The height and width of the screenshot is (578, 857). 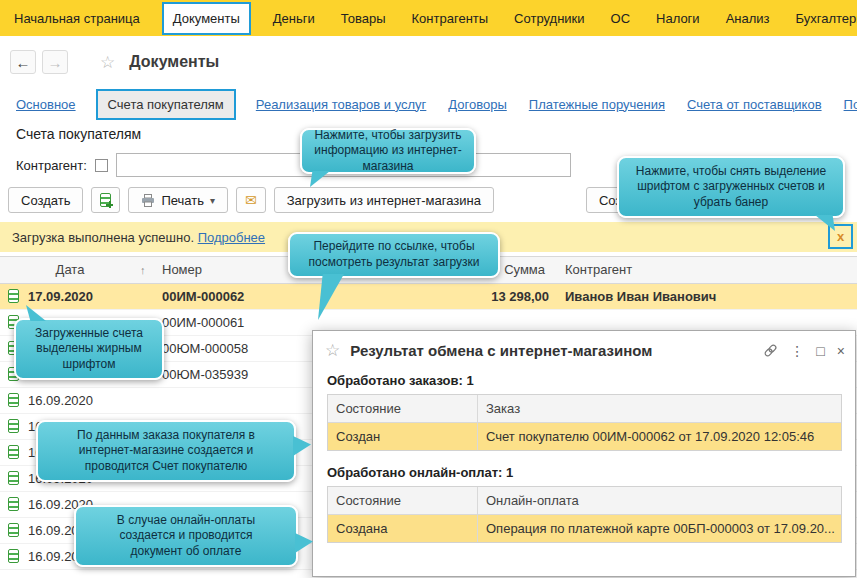 What do you see at coordinates (549, 18) in the screenshot?
I see `menu-item-employees: Сотрудники` at bounding box center [549, 18].